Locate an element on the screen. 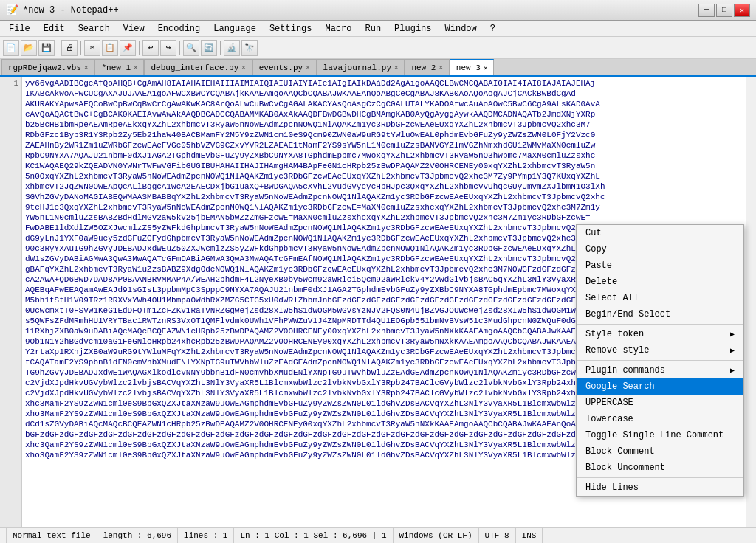 Image resolution: width=756 pixels, height=543 pixels. status-ins: INS is located at coordinates (530, 536).